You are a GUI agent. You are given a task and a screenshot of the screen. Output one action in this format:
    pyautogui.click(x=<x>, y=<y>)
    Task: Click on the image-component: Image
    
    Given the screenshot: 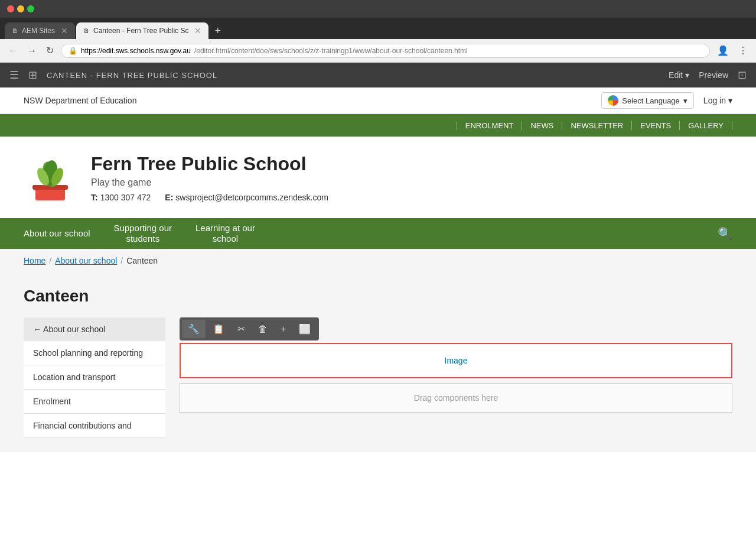 What is the action you would take?
    pyautogui.click(x=456, y=361)
    